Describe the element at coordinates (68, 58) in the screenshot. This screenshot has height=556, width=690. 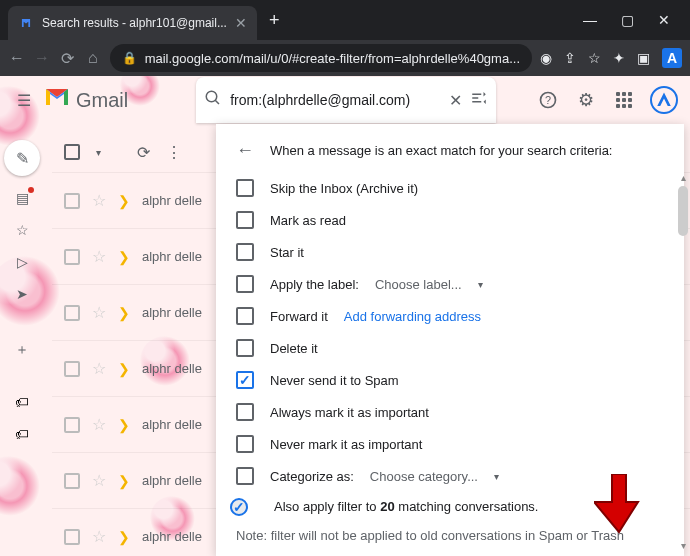
I see `reload-icon: ⟳` at that location.